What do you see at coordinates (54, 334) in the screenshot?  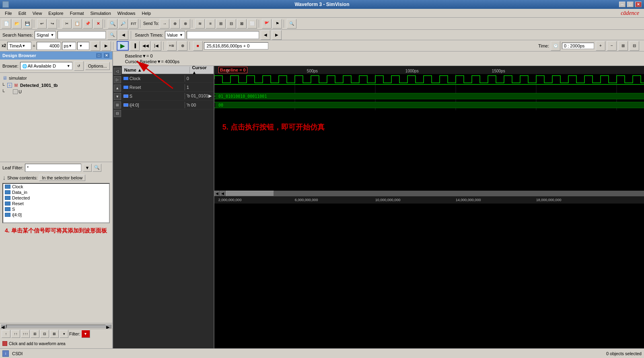 I see `db-add-btn6: ⊠` at bounding box center [54, 334].